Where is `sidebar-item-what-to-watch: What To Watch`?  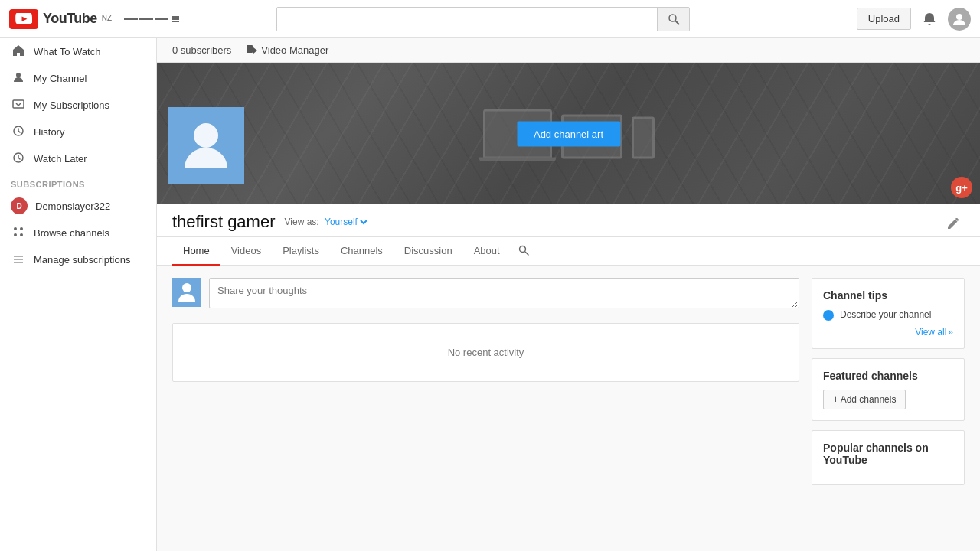
sidebar-item-what-to-watch: What To Watch is located at coordinates (78, 52).